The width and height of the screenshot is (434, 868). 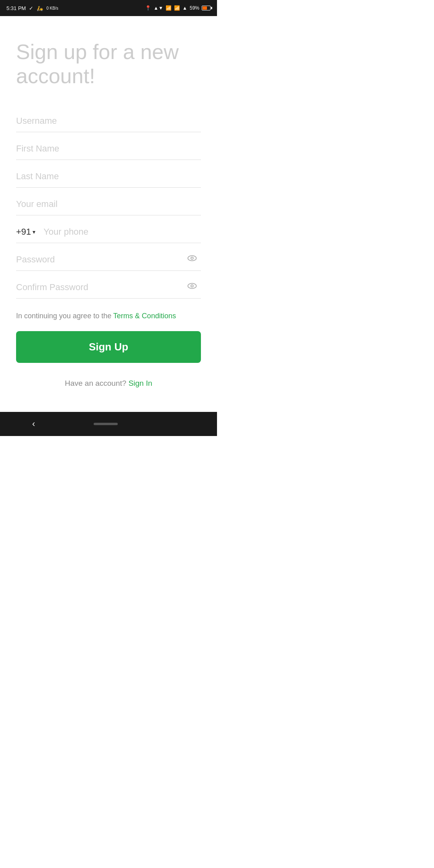 I want to click on signin-link: Sign In, so click(x=141, y=383).